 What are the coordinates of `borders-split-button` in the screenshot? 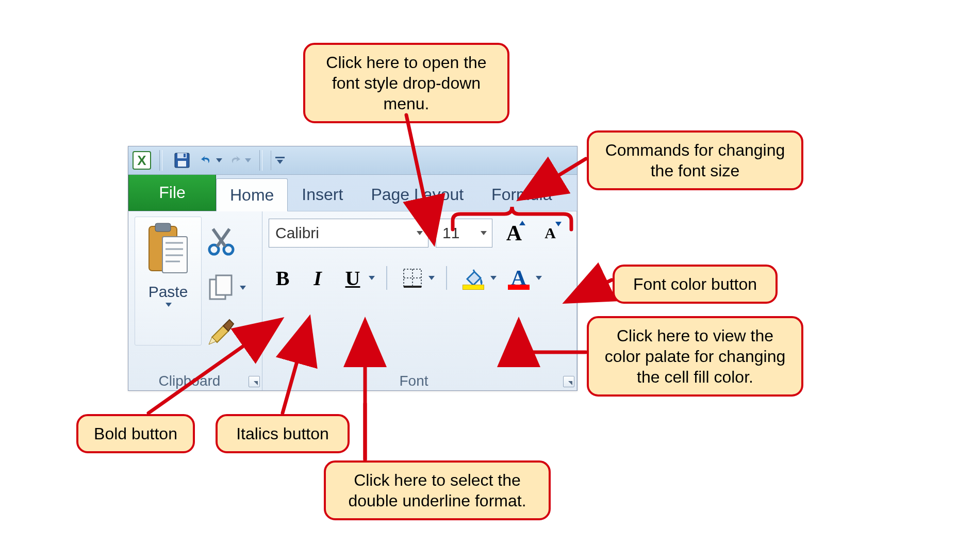 It's located at (417, 278).